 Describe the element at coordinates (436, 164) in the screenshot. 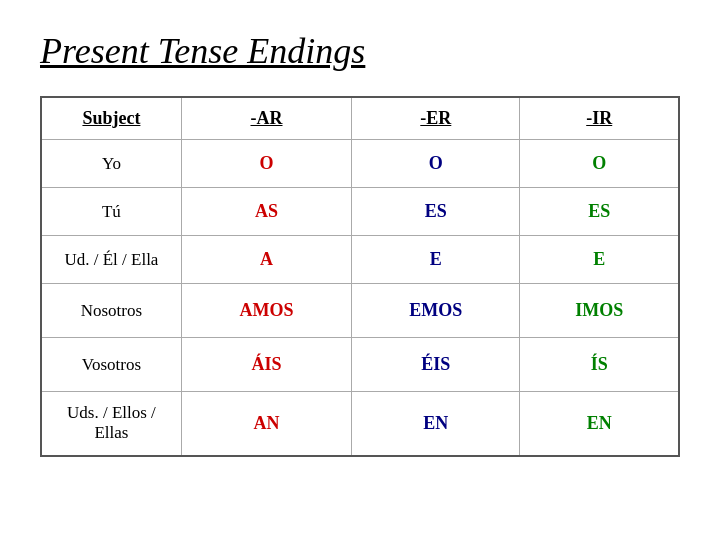

I see `er-ending-cell: O` at that location.